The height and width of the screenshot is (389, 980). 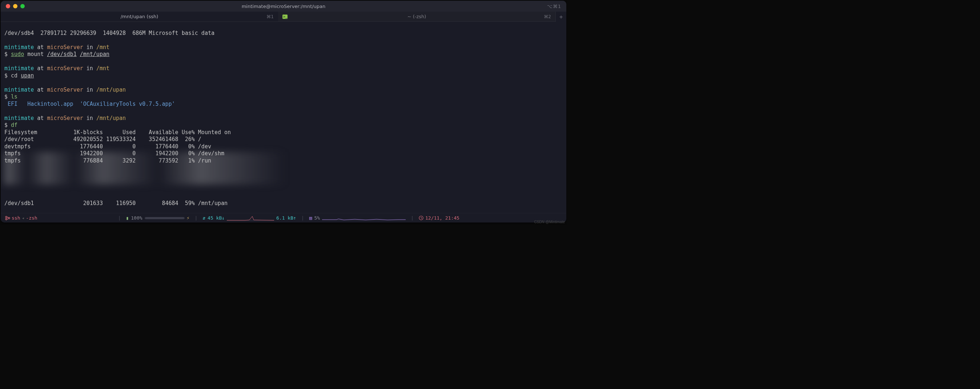 What do you see at coordinates (549, 222) in the screenshot?
I see `watermark: CSDN @Mintimate` at bounding box center [549, 222].